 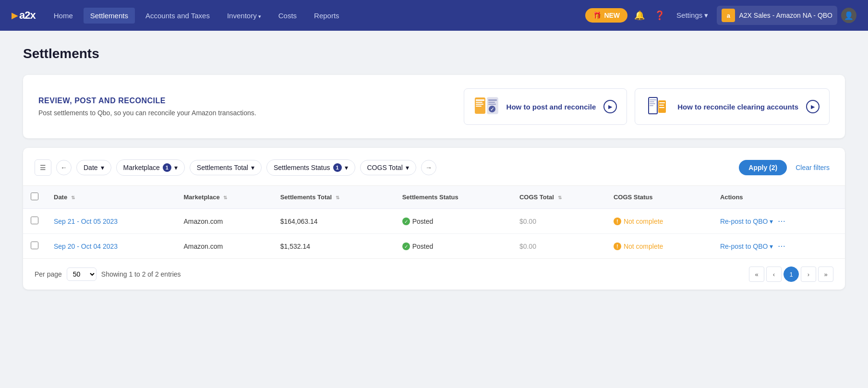 What do you see at coordinates (311, 168) in the screenshot?
I see `settlements-status-filter: Settlements Status 1 ▾` at bounding box center [311, 168].